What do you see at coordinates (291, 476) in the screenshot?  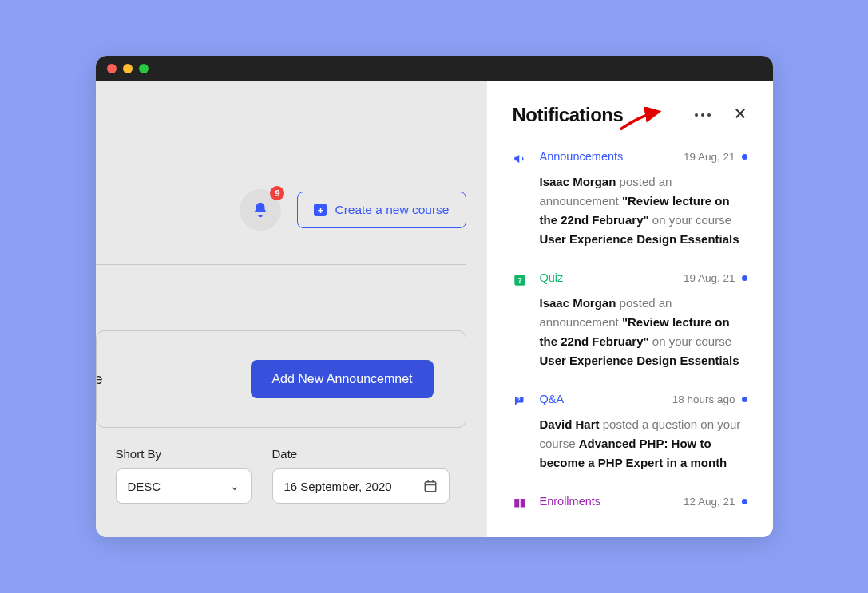 I see `filter-row: Short By DESC ⌄ Date 16 September, 2020` at bounding box center [291, 476].